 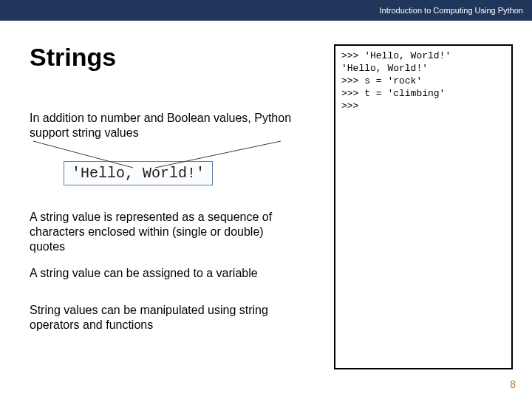 I want to click on header-title: Introduction to Computing Using Python, so click(x=451, y=10).